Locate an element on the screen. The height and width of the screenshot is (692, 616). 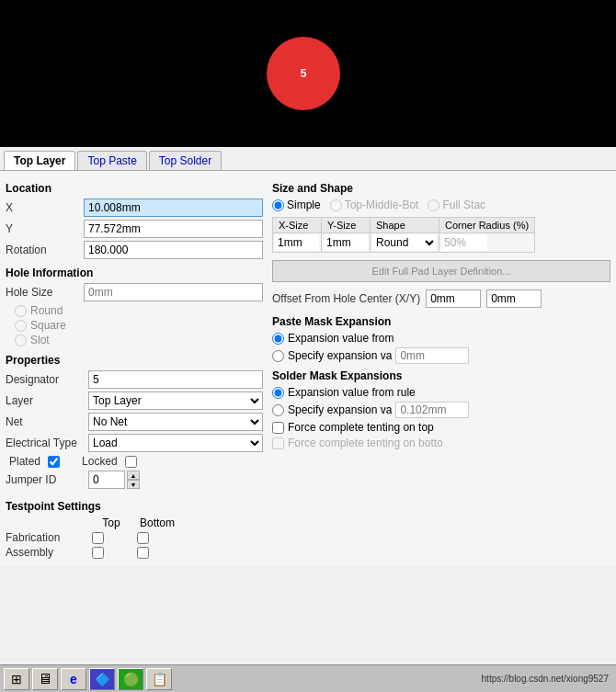
rotation-input is located at coordinates (173, 250).